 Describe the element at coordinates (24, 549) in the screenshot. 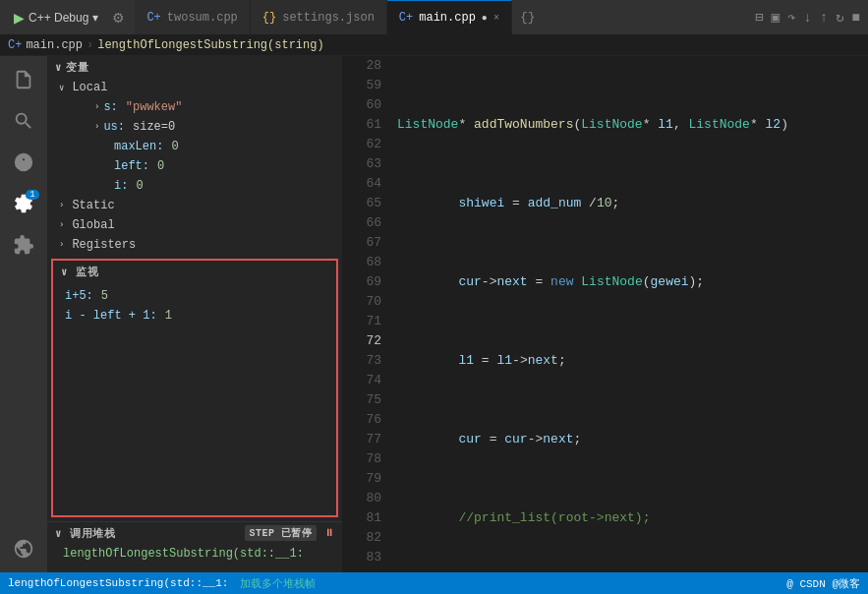

I see `remote-icon` at that location.